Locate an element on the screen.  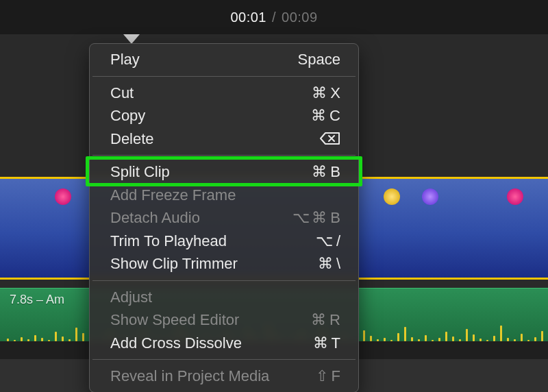
menu-item-split-clip: Split Clip⌘B is located at coordinates (224, 172).